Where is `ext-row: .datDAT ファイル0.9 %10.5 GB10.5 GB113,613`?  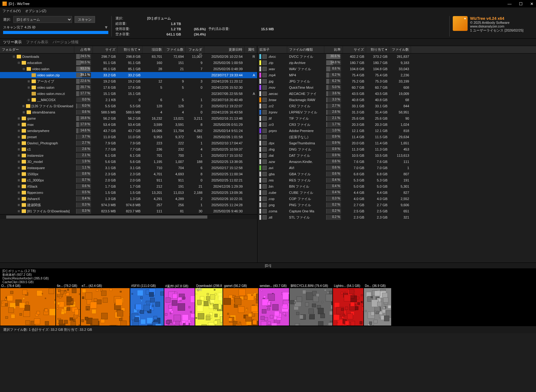
ext-row: .datDAT ファイル0.9 %10.5 GB10.5 GB113,613 is located at coordinates (397, 156).